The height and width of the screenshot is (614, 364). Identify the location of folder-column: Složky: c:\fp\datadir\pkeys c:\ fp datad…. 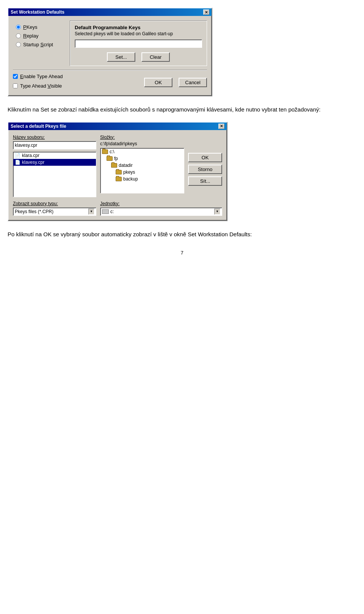
(142, 166).